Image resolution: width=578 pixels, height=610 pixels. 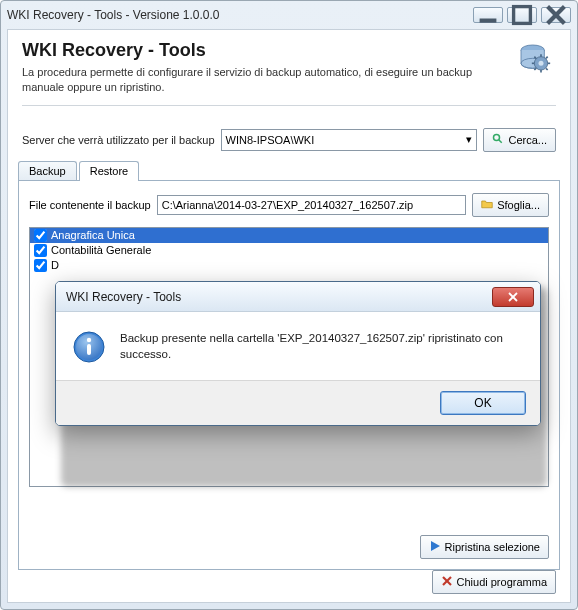 What do you see at coordinates (93, 235) in the screenshot?
I see `list-item-label: Anagrafica Unica` at bounding box center [93, 235].